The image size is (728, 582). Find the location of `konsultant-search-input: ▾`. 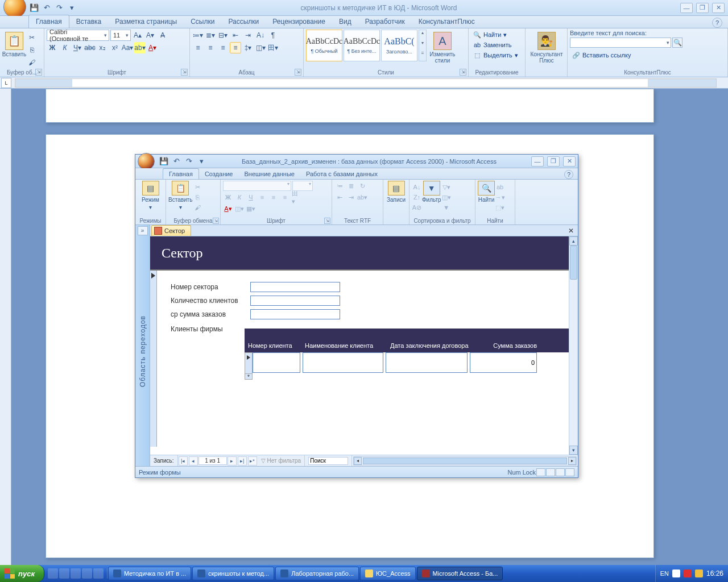

konsultant-search-input: ▾ is located at coordinates (621, 43).